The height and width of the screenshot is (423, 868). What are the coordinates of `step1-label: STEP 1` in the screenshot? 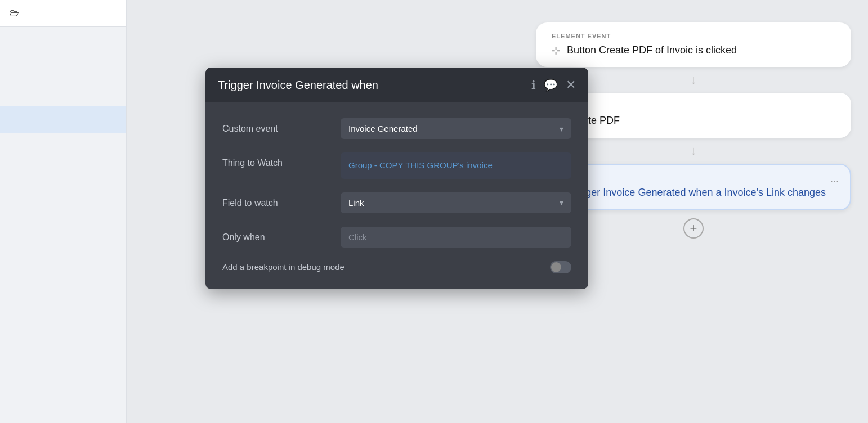 It's located at (693, 106).